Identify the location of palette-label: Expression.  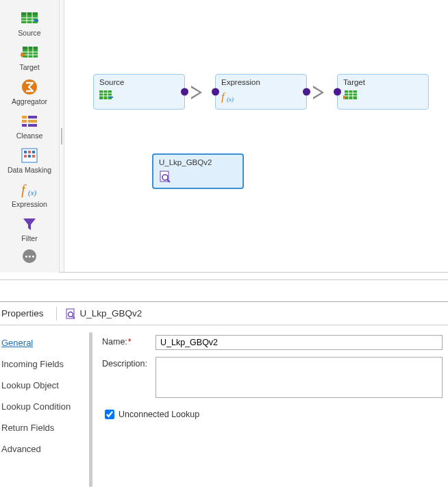
(29, 204).